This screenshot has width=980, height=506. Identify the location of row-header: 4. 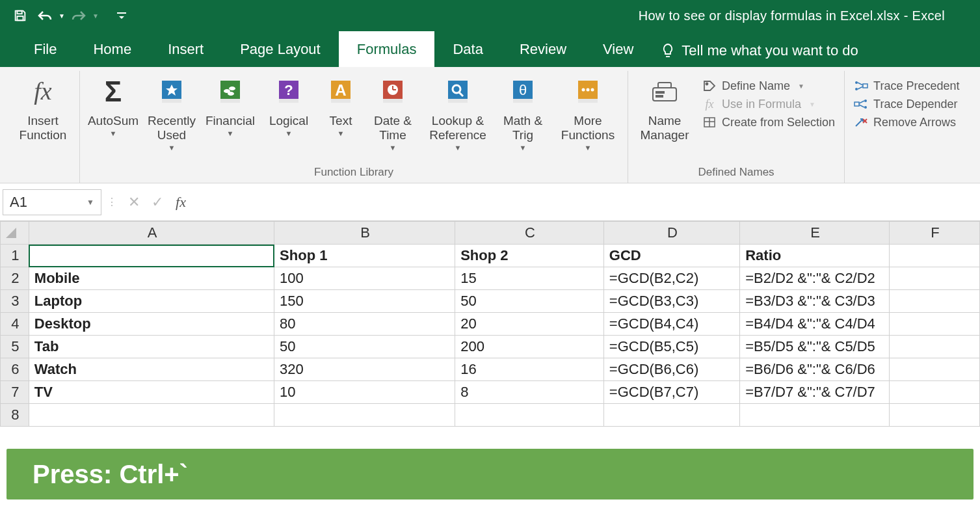
(15, 324).